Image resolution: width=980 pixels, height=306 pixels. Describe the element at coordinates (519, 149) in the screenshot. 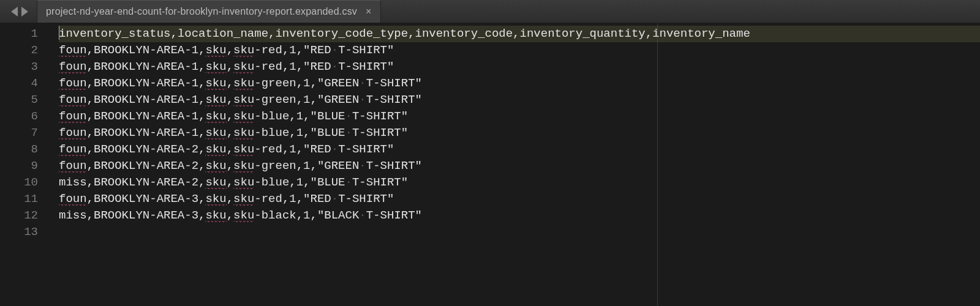

I see `code-line: foun,BROOKLYN-AREA-2,sku,sku-red,1,"RED·…` at that location.